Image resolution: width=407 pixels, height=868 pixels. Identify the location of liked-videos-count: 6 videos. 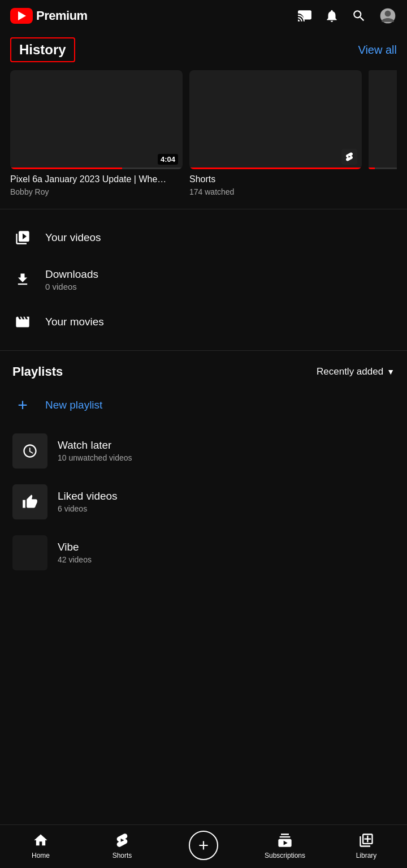
(88, 509).